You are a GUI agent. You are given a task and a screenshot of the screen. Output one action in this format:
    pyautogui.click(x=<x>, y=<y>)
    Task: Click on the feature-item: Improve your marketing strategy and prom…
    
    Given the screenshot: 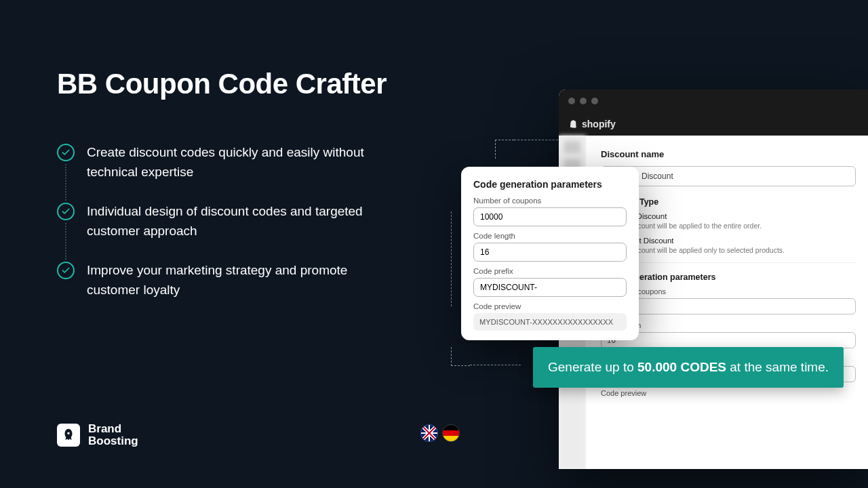 What is the action you would take?
    pyautogui.click(x=220, y=281)
    